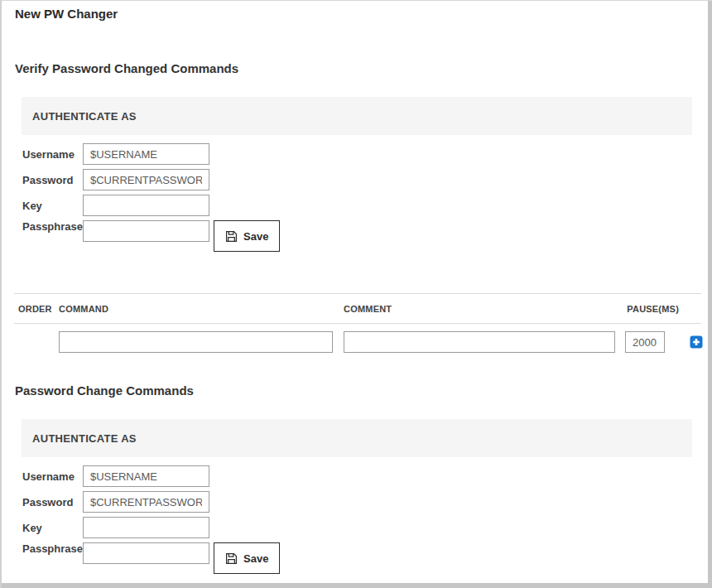 Image resolution: width=712 pixels, height=588 pixels. What do you see at coordinates (358, 327) in the screenshot?
I see `verify-commands-table: ORDER COMMAND COMMENT PAUSE(MS)` at bounding box center [358, 327].